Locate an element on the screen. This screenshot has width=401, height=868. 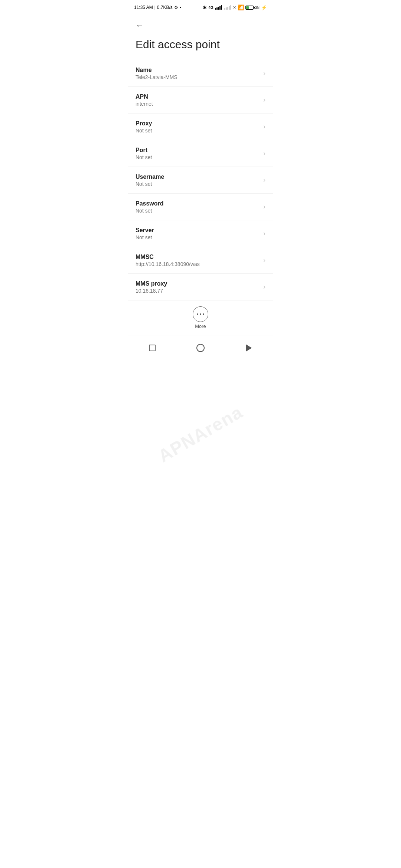
settings-label-server: Server is located at coordinates (198, 230).